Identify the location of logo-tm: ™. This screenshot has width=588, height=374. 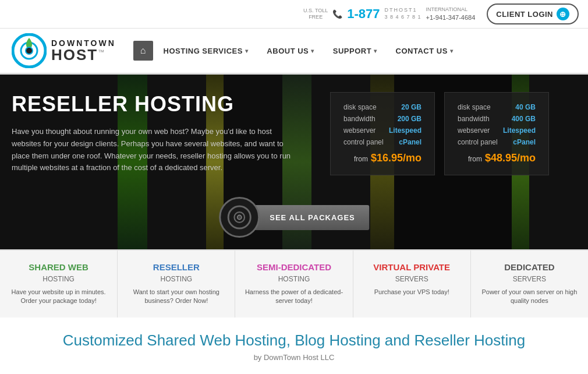
(101, 52).